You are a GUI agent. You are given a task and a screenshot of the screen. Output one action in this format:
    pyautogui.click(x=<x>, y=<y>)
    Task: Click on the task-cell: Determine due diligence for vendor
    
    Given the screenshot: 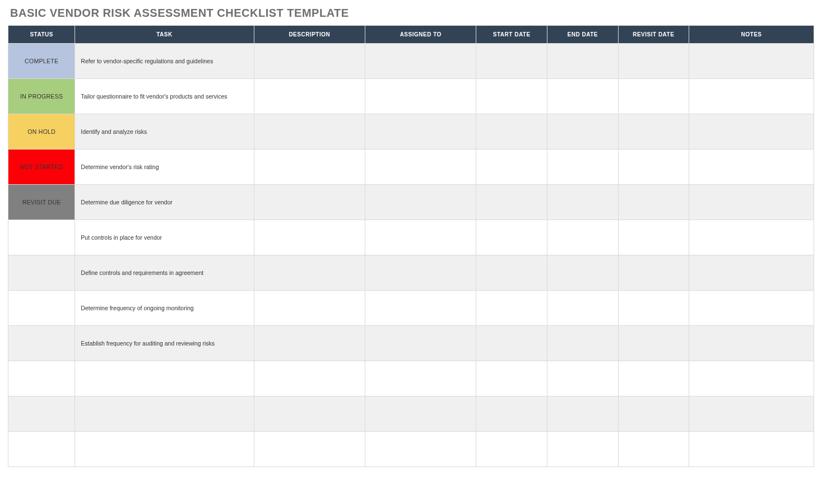 What is the action you would take?
    pyautogui.click(x=165, y=203)
    